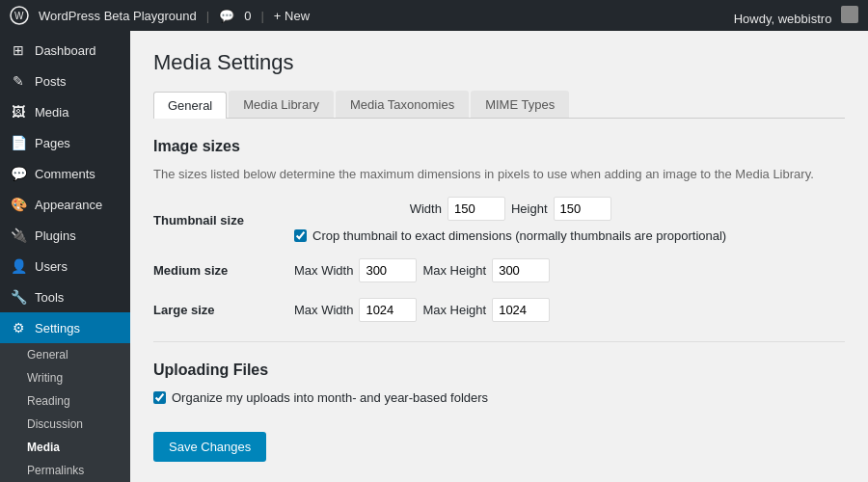 This screenshot has width=868, height=482. I want to click on submenu-item-reading: Reading, so click(66, 401).